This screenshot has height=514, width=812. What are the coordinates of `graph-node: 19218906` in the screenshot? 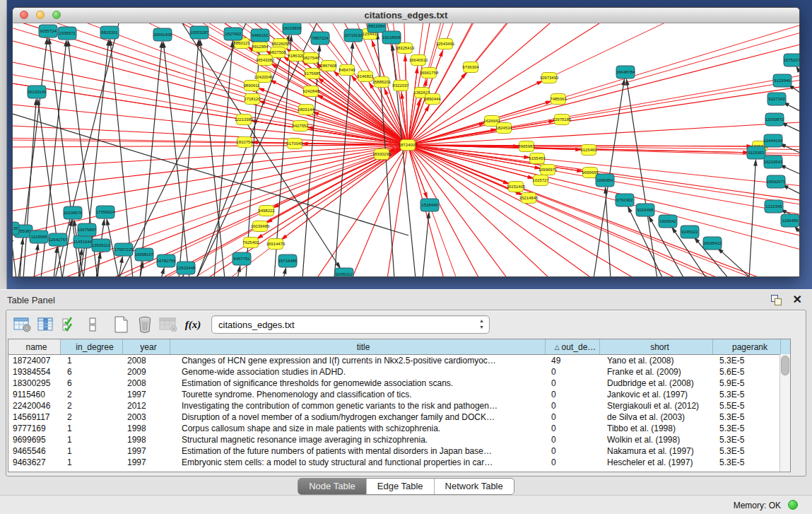 It's located at (392, 37).